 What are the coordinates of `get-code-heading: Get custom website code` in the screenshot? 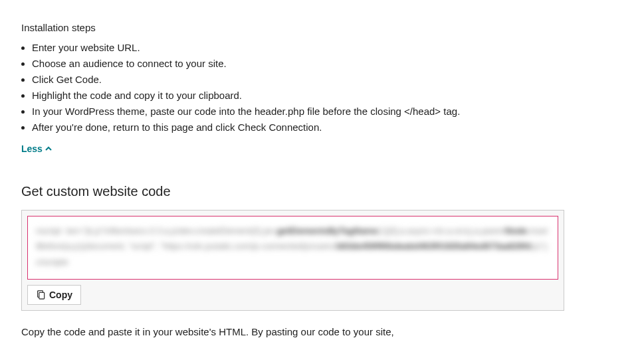 It's located at (322, 191).